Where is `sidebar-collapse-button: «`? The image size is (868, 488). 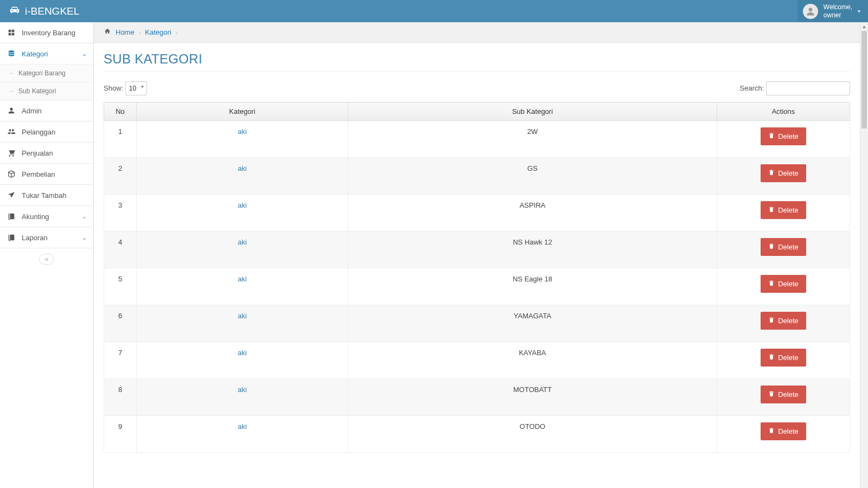 sidebar-collapse-button: « is located at coordinates (47, 259).